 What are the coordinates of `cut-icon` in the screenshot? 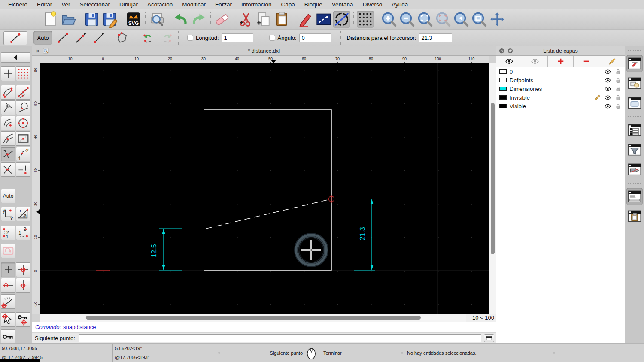 It's located at (246, 19).